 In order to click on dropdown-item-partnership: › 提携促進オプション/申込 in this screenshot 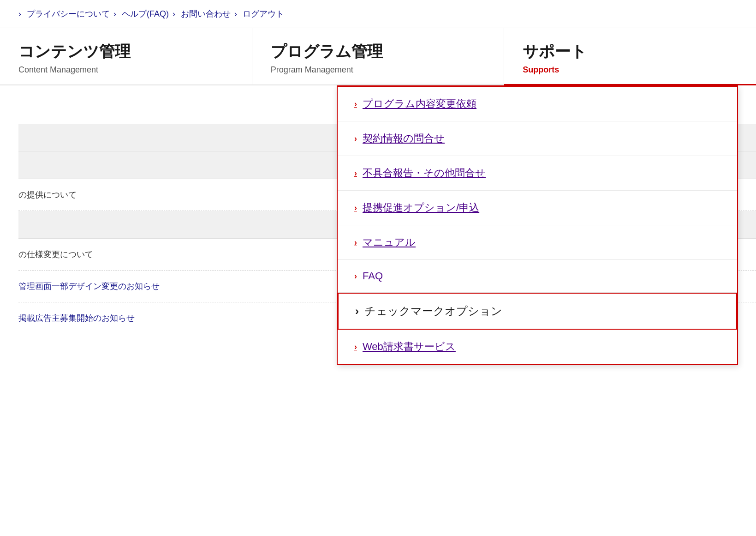, I will do `click(537, 208)`.